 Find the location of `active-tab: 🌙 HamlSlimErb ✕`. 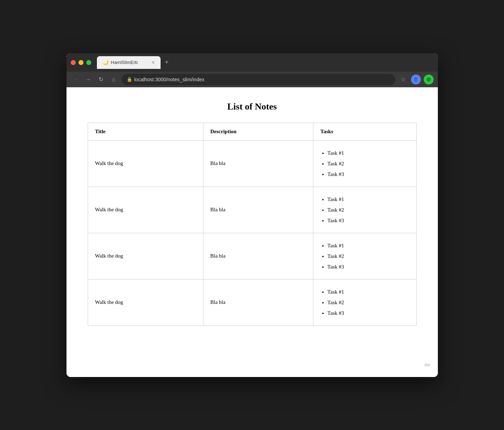

active-tab: 🌙 HamlSlimErb ✕ is located at coordinates (129, 63).